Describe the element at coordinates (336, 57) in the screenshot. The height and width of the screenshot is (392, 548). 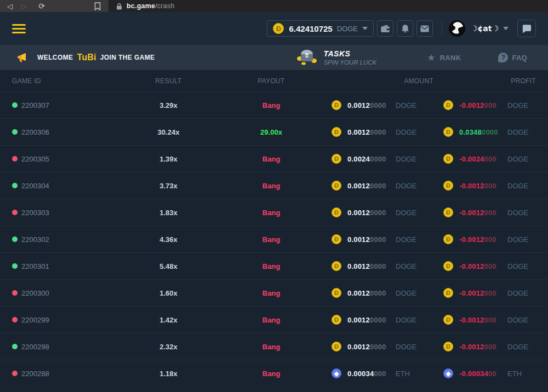
I see `tasks-link: TASKS SPIN YOUR LUCK` at that location.